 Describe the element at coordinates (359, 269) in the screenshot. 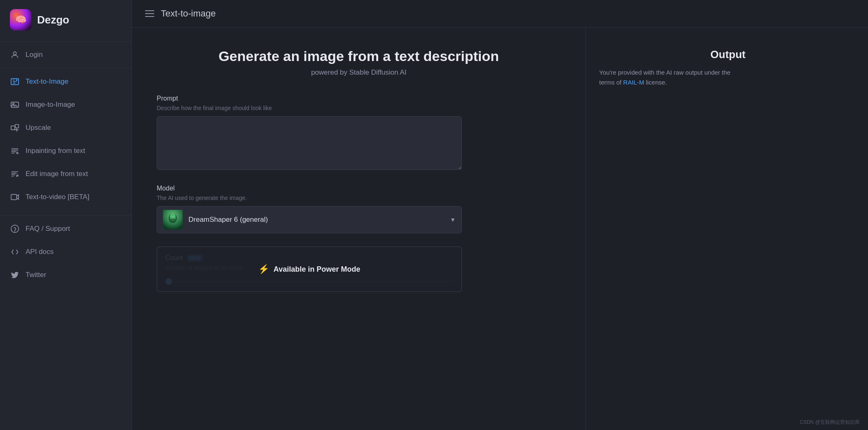

I see `count-field-group: Count NEW Number of images to generate ⚡…` at that location.